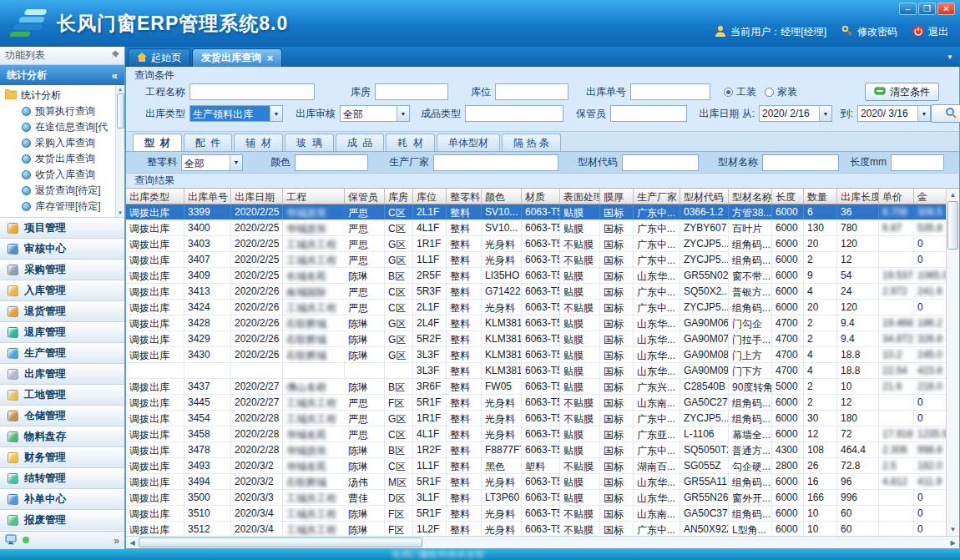  I want to click on sidebar-module-item: 项目管理, so click(62, 227).